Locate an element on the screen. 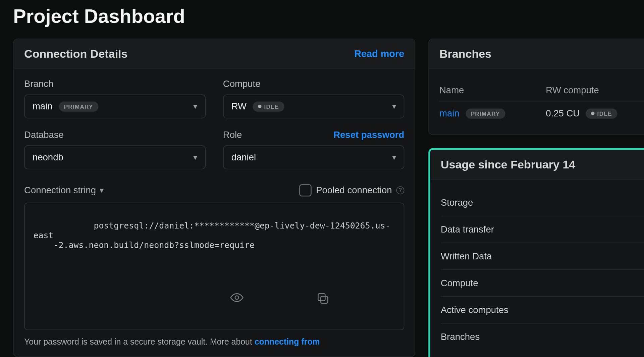  branch-select-value: main is located at coordinates (43, 106).